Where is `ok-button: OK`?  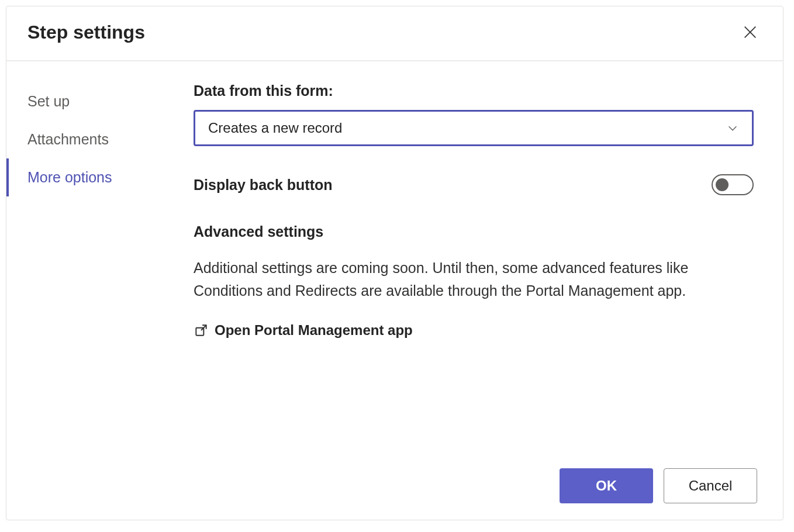
ok-button: OK is located at coordinates (606, 486).